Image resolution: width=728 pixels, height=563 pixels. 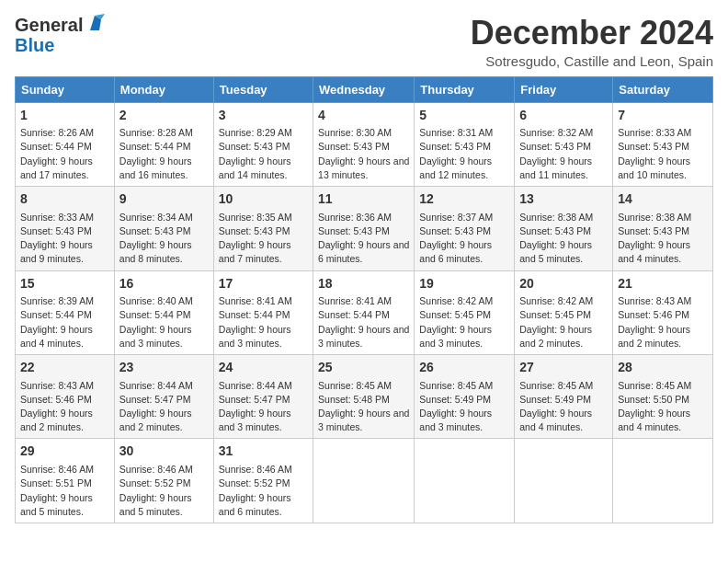 I want to click on day-number: 9, so click(x=164, y=200).